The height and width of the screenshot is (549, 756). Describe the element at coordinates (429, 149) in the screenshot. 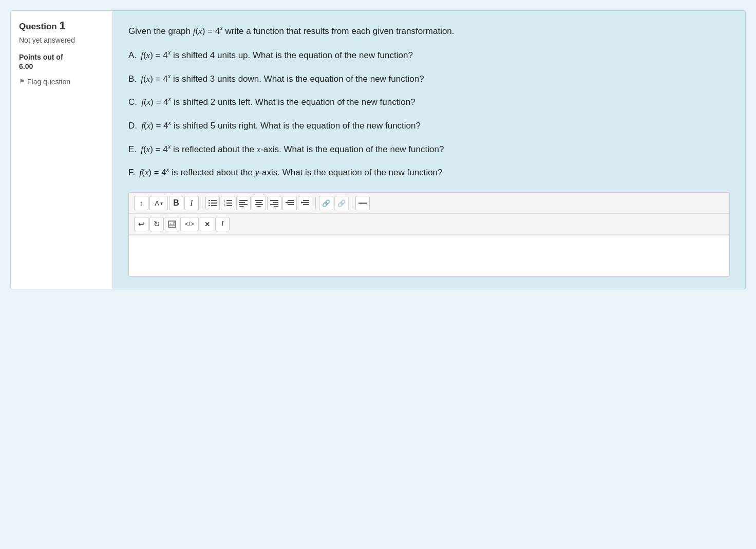

I see `part-e: E. f(x) = 4x is reflected about the x-ax…` at that location.